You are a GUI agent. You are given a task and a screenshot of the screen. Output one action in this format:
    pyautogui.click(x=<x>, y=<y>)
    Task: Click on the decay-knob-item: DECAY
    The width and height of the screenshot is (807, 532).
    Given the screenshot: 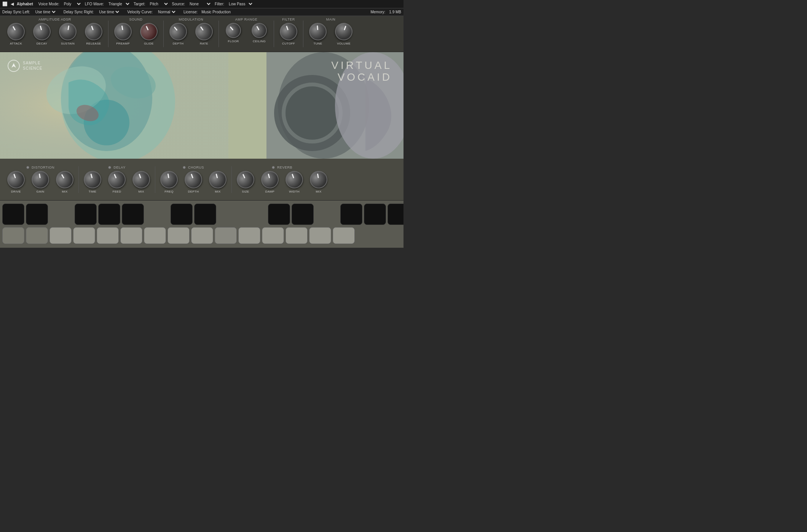 What is the action you would take?
    pyautogui.click(x=42, y=34)
    